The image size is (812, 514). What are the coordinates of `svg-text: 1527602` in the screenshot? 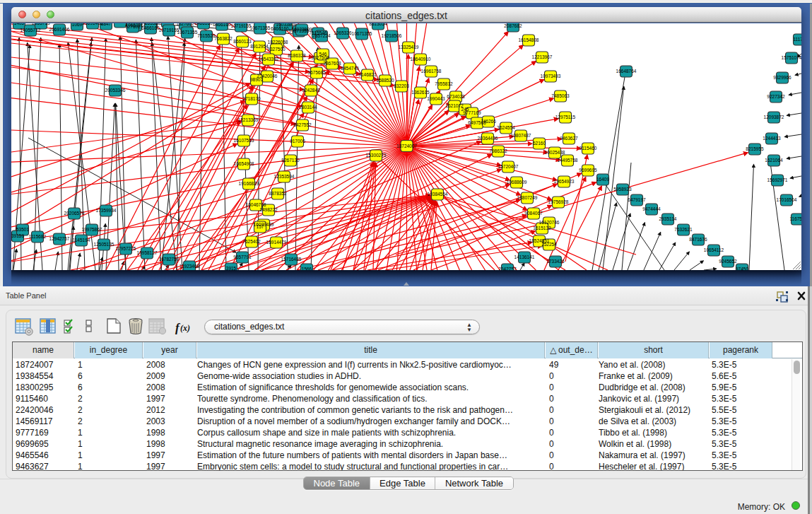 It's located at (167, 24).